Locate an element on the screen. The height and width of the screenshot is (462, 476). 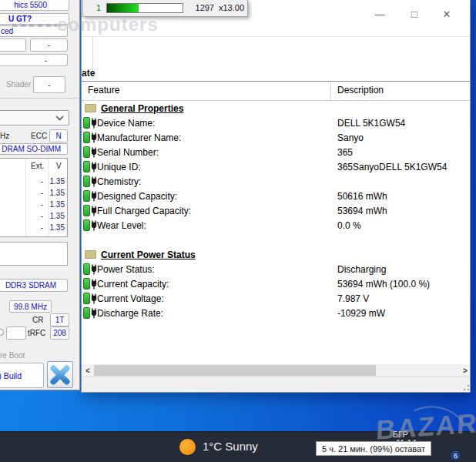
notification-count-badge: 6 is located at coordinates (456, 456).